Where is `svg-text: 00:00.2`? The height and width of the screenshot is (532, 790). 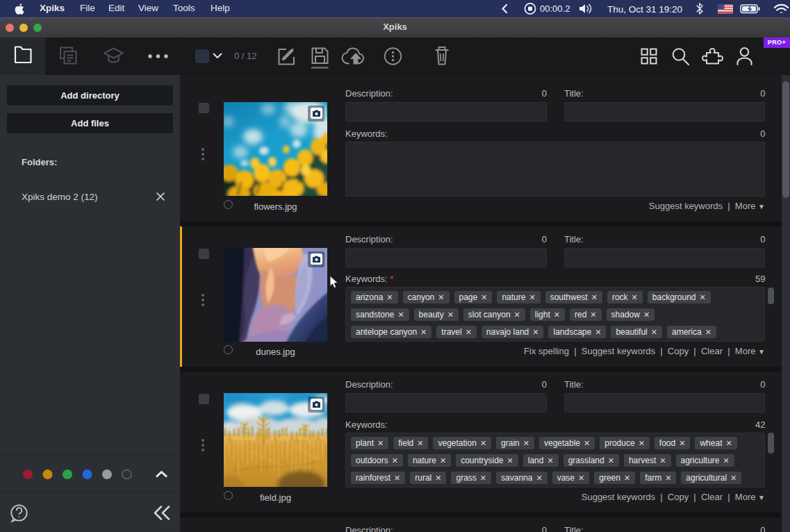 svg-text: 00:00.2 is located at coordinates (554, 8).